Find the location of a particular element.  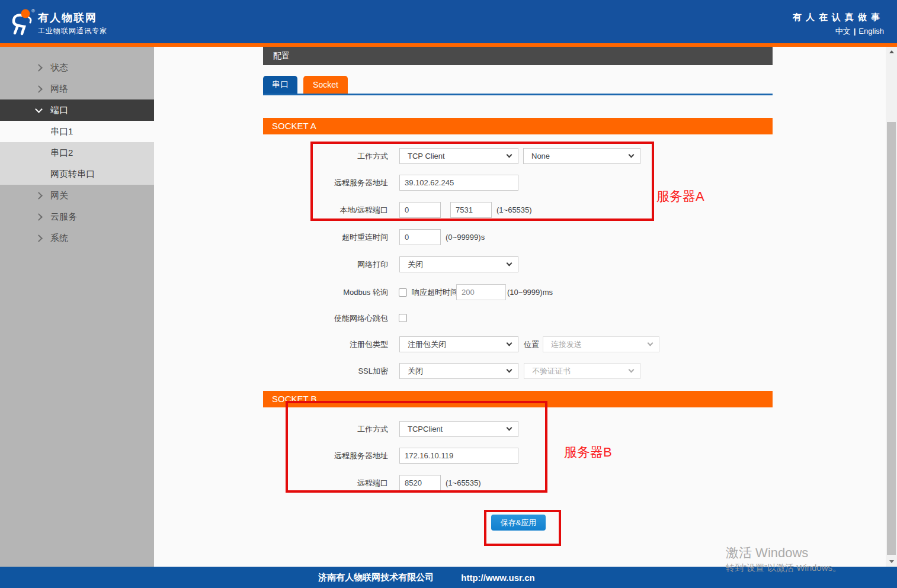

footer-url: http://www.usr.cn is located at coordinates (498, 578).